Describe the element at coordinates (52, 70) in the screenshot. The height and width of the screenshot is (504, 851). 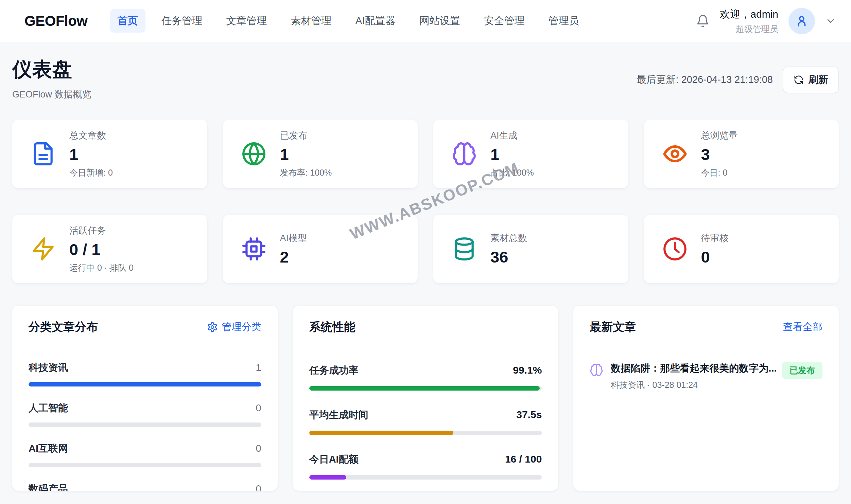
I see `page-title: 仪表盘` at that location.